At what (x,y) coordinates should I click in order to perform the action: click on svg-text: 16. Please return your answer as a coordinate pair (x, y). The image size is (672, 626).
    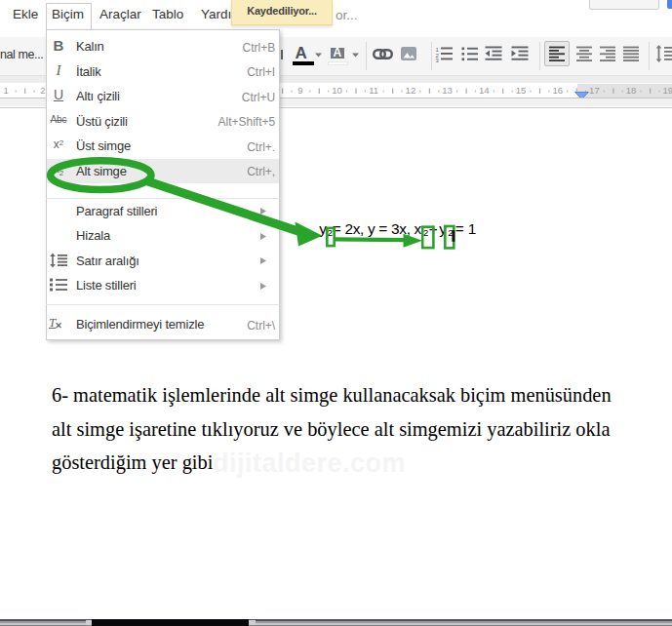
    Looking at the image, I should click on (558, 90).